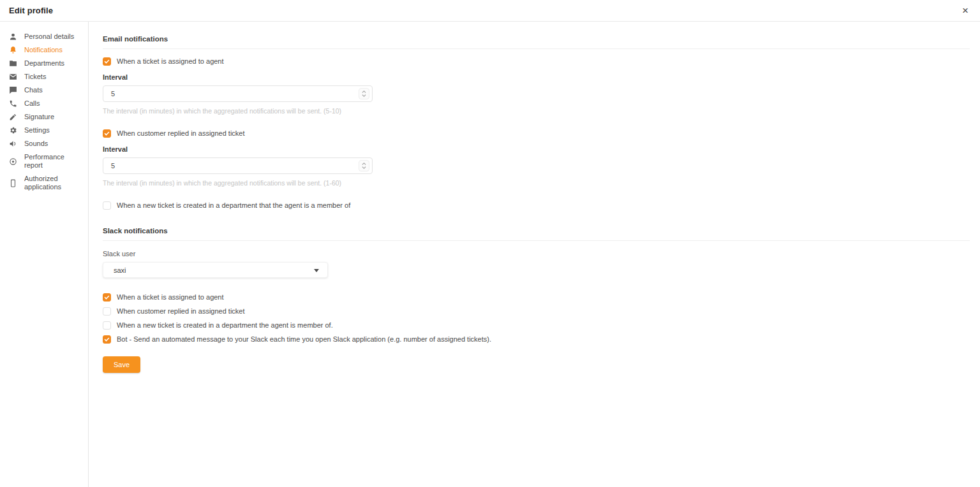 The width and height of the screenshot is (980, 487). What do you see at coordinates (44, 50) in the screenshot?
I see `sidebar-item-notifications: Notifications` at bounding box center [44, 50].